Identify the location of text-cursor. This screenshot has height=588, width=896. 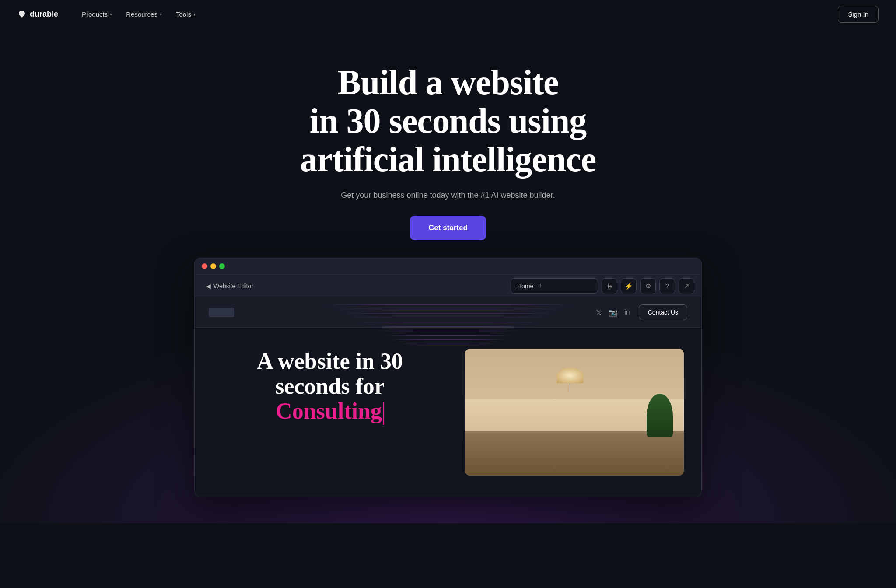
(383, 413).